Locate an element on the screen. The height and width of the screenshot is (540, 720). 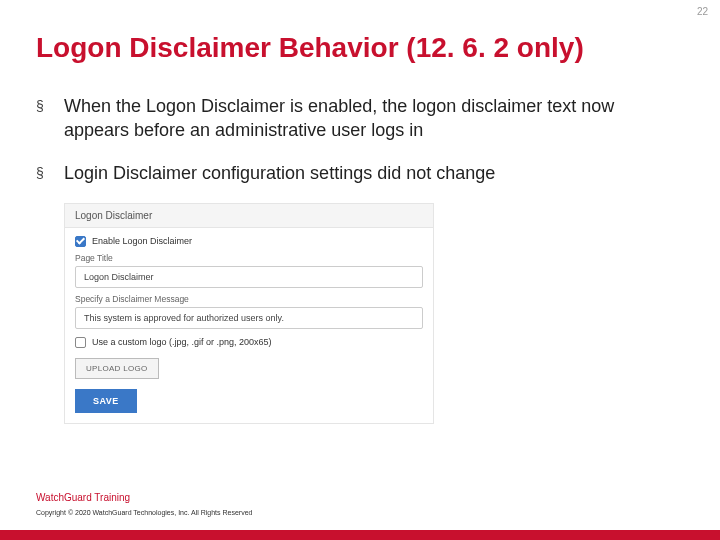
page-title: Logon Disclaimer Behavior (12. 6. 2 only… is located at coordinates (310, 48).